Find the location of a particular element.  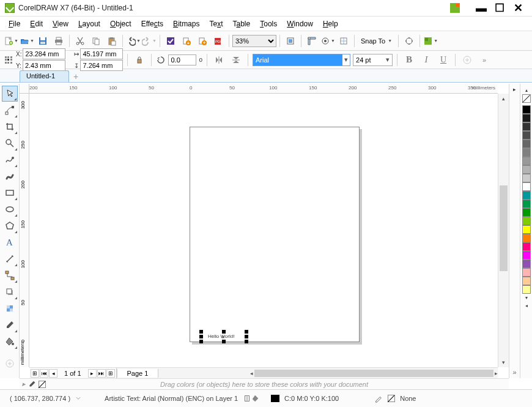

first-page-button: ⏮ is located at coordinates (44, 373).